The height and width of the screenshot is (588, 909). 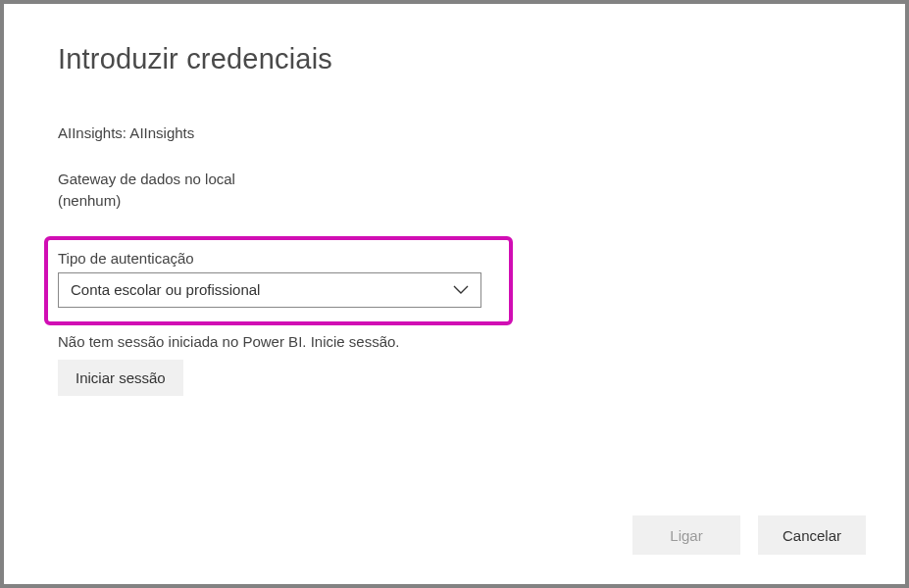 What do you see at coordinates (455, 180) in the screenshot?
I see `gateway-label: Gateway de dados no local` at bounding box center [455, 180].